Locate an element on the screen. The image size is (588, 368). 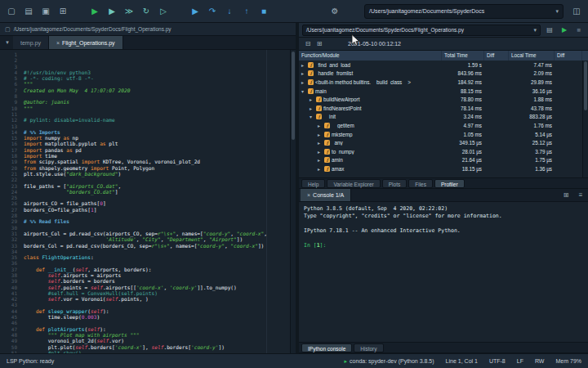
rerun-cell-icon: ↻ is located at coordinates (146, 11).